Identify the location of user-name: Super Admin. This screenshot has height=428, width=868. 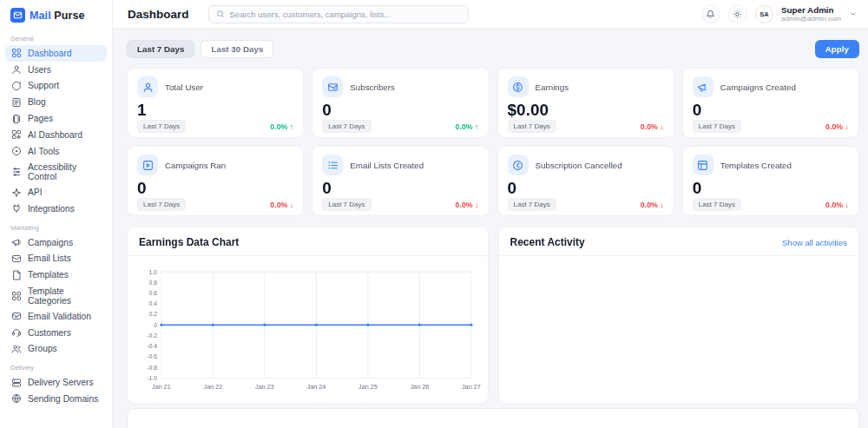
(811, 10).